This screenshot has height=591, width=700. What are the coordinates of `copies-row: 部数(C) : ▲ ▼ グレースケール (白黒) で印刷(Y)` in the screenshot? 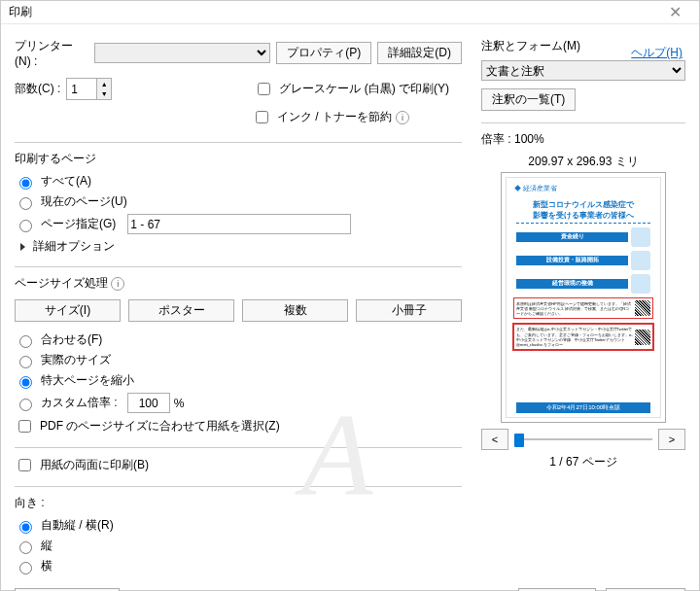 It's located at (238, 89).